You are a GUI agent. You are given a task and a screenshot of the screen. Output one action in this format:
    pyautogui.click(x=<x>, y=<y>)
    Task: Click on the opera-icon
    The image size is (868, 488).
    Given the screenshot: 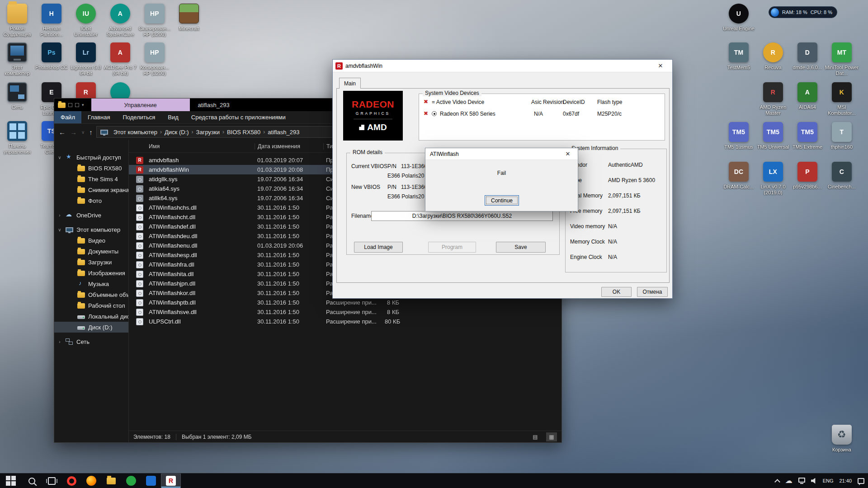 What is the action you would take?
    pyautogui.click(x=71, y=481)
    